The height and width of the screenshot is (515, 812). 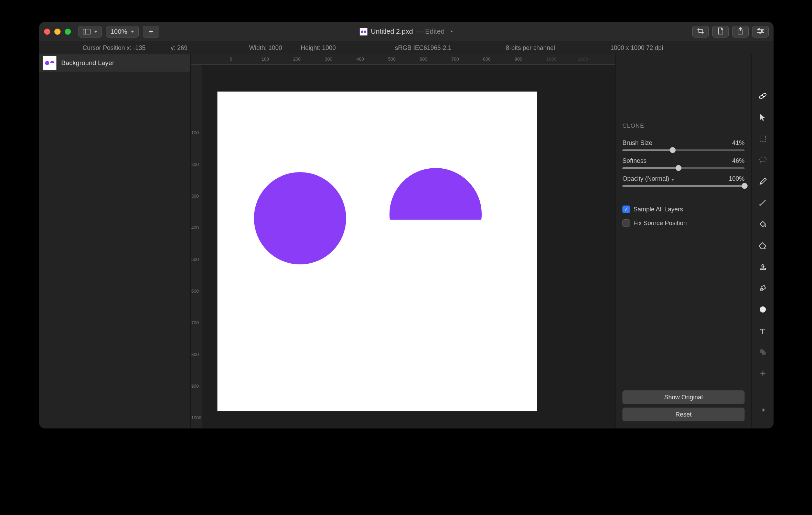 I want to click on lasso-tool-button, so click(x=763, y=161).